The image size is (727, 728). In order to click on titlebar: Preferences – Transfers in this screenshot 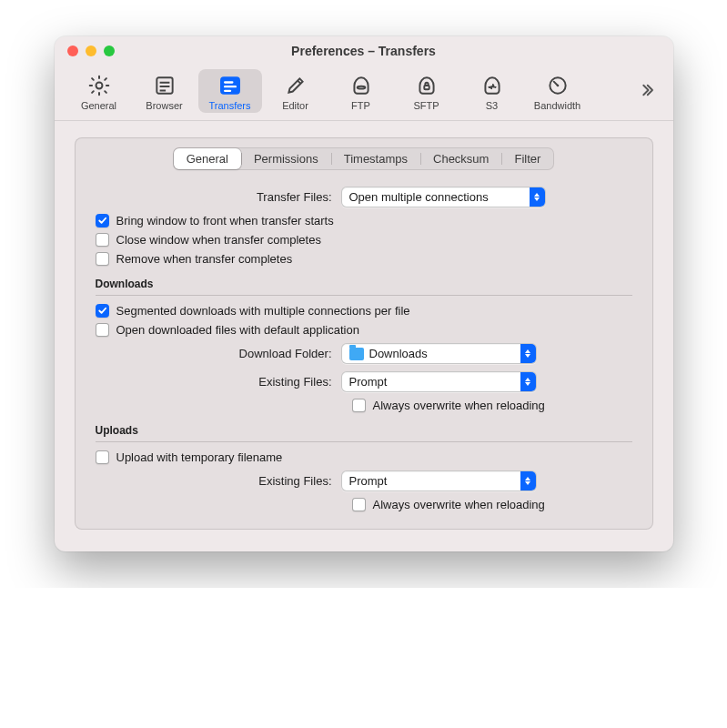, I will do `click(364, 51)`.